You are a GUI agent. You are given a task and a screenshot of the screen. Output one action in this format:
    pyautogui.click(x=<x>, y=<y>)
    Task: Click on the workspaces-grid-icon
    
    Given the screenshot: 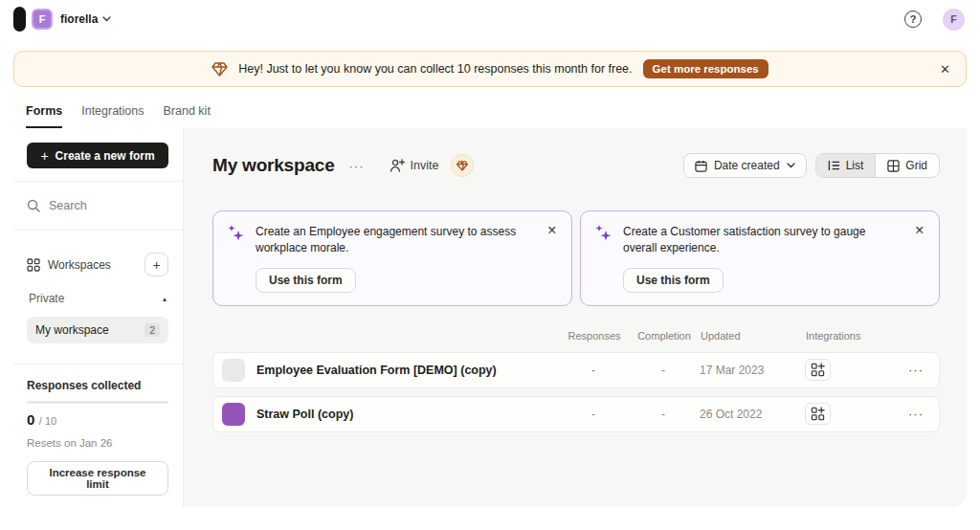 What is the action you would take?
    pyautogui.click(x=33, y=265)
    